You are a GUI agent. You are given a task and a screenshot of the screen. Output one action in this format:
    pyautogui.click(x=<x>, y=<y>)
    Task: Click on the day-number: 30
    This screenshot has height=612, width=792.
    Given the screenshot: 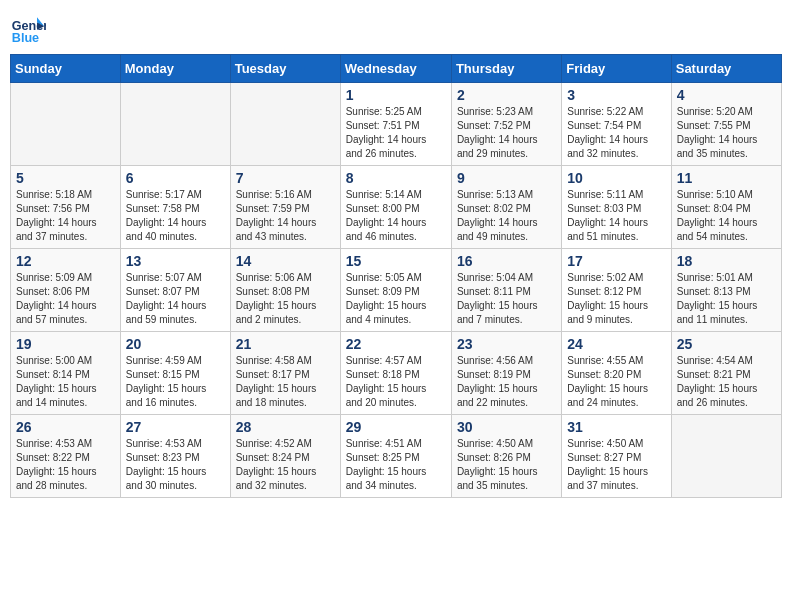 What is the action you would take?
    pyautogui.click(x=506, y=427)
    